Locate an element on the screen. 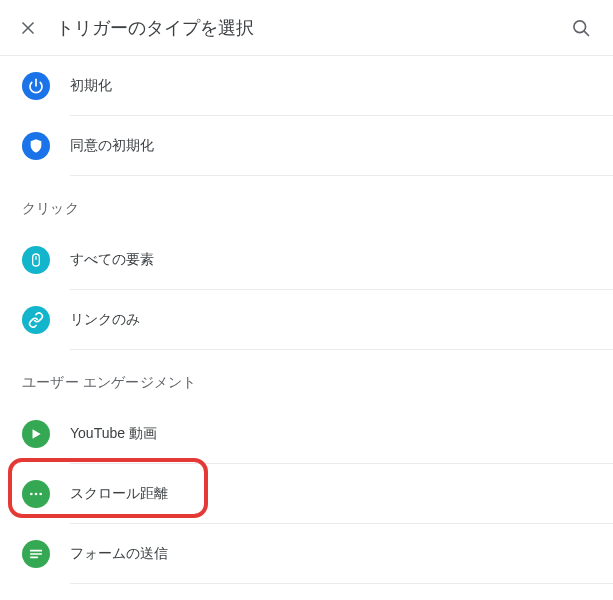 The width and height of the screenshot is (613, 600). search-button is located at coordinates (581, 28).